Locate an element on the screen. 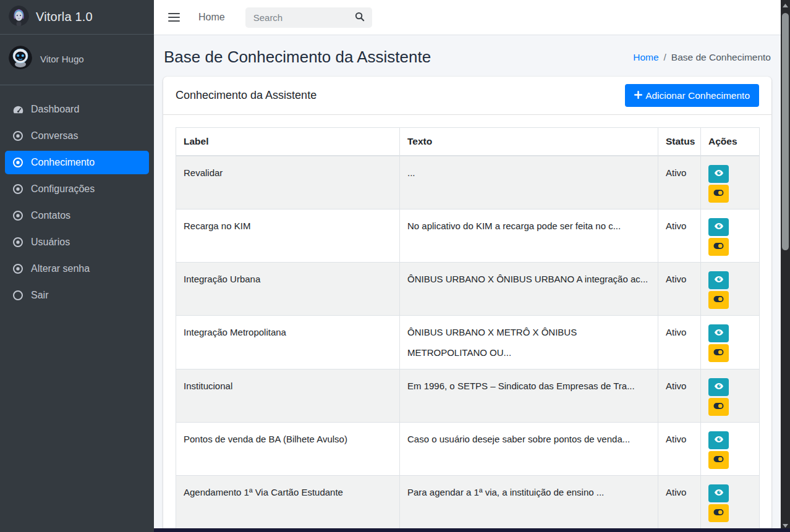 Image resolution: width=790 pixels, height=532 pixels. circle-icon is located at coordinates (18, 295).